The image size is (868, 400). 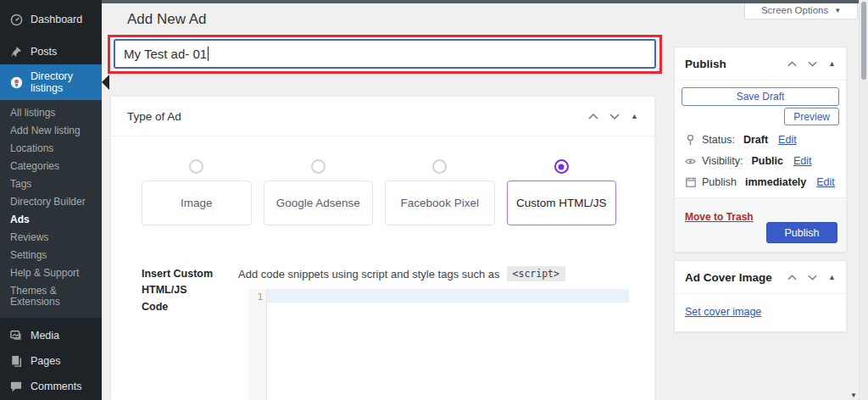 What do you see at coordinates (439, 344) in the screenshot?
I see `code-editor: 1` at bounding box center [439, 344].